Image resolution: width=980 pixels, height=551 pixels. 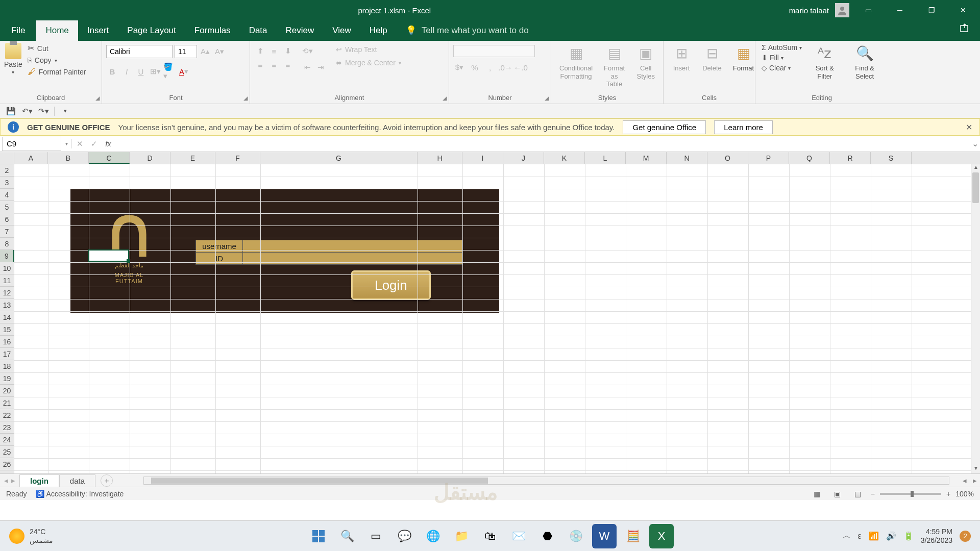 I want to click on tab-home: Home, so click(x=57, y=31).